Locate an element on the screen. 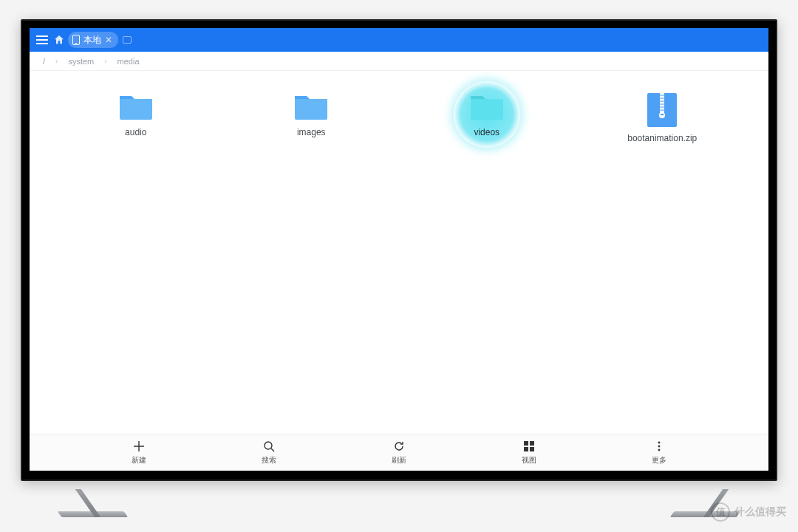 The image size is (798, 532). button-label: 视图 is located at coordinates (529, 460).